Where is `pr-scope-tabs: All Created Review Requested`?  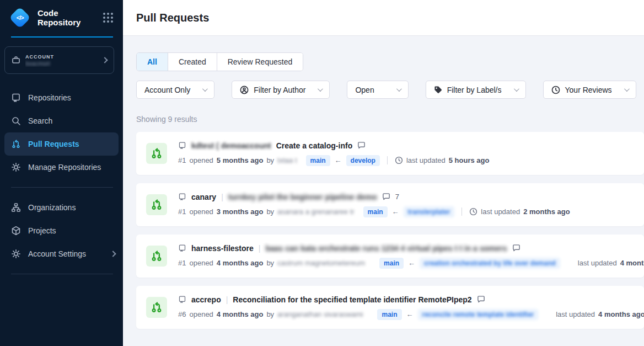
pr-scope-tabs: All Created Review Requested is located at coordinates (219, 62).